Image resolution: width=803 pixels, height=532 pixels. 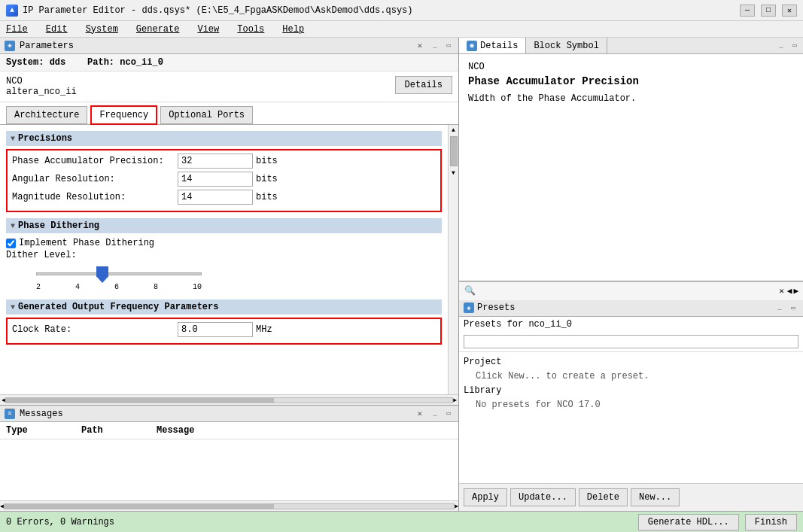 What do you see at coordinates (424, 85) in the screenshot?
I see `details-button: Details` at bounding box center [424, 85].